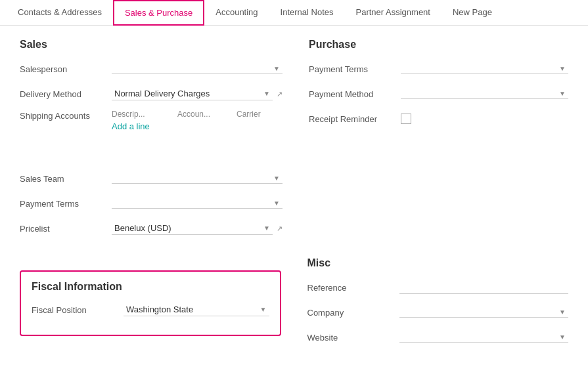  What do you see at coordinates (151, 94) in the screenshot?
I see `delivery-method-row: Delivery Method Normal Delivery Charges …` at bounding box center [151, 94].